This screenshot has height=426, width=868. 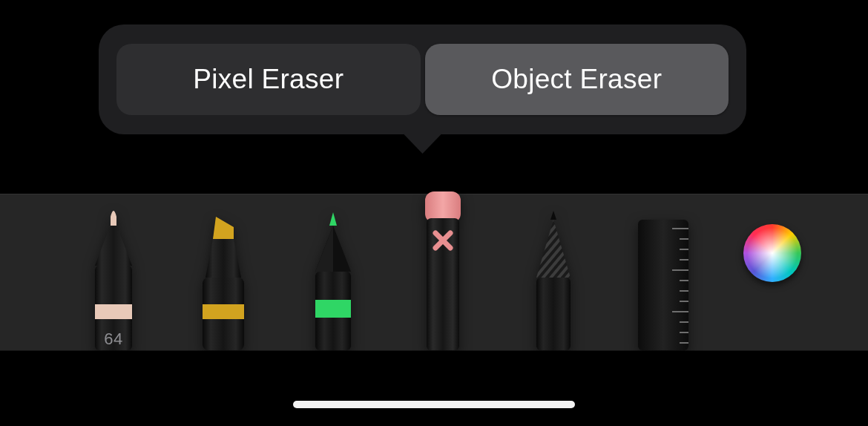 I want to click on lasso-tool, so click(x=553, y=278).